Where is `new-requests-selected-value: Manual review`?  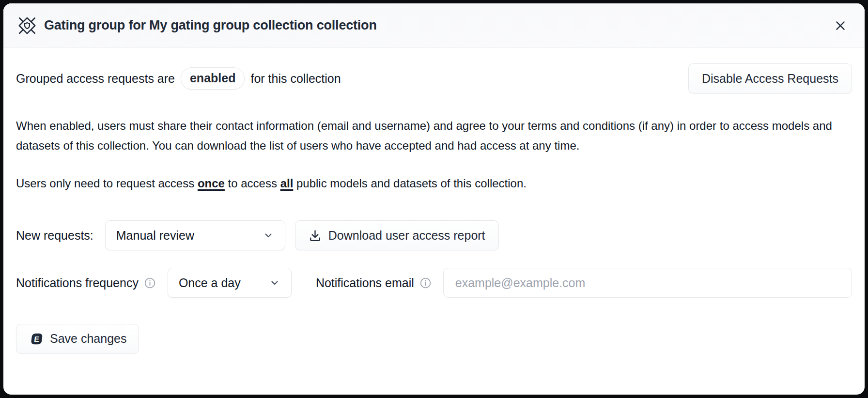
new-requests-selected-value: Manual review is located at coordinates (155, 235).